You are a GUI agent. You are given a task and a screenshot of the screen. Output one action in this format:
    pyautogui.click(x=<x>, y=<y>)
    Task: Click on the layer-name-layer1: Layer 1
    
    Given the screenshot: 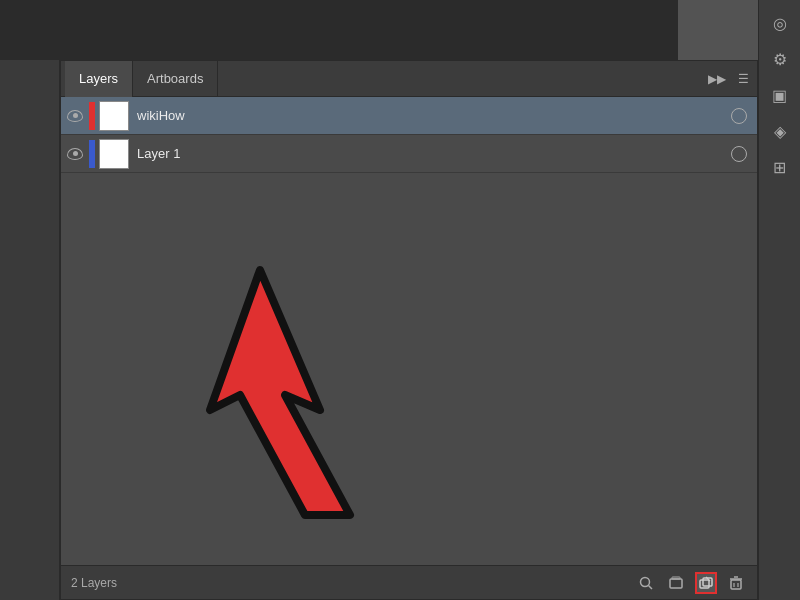 What is the action you would take?
    pyautogui.click(x=434, y=154)
    